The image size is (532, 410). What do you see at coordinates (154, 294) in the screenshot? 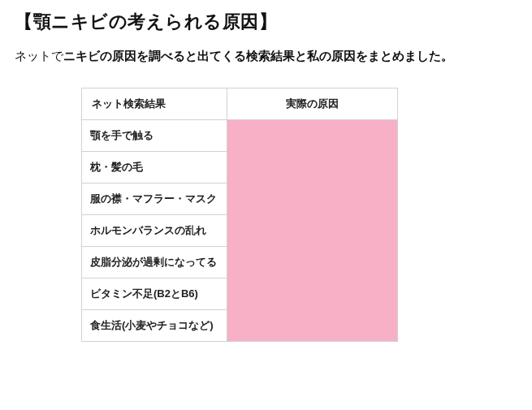
I see `cause-cell: ビタミン不足(B2とB6)` at bounding box center [154, 294].